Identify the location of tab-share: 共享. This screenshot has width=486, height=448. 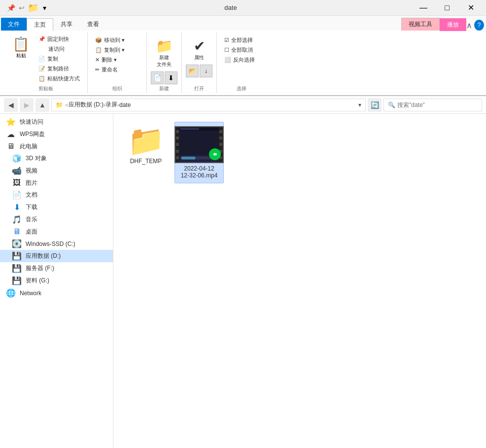
(67, 24).